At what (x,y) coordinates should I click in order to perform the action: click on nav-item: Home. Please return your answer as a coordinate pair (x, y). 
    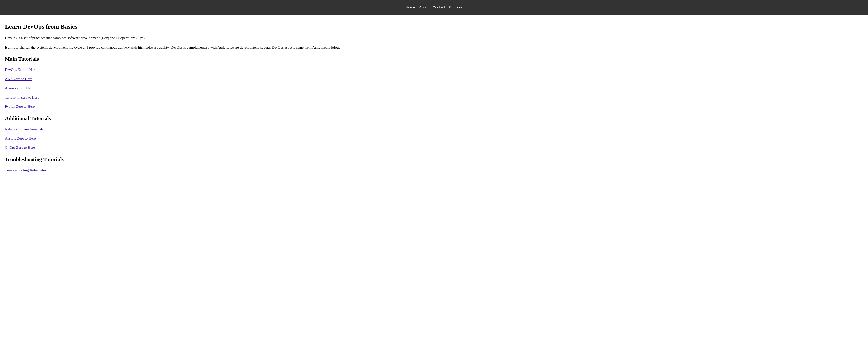
    Looking at the image, I should click on (410, 7).